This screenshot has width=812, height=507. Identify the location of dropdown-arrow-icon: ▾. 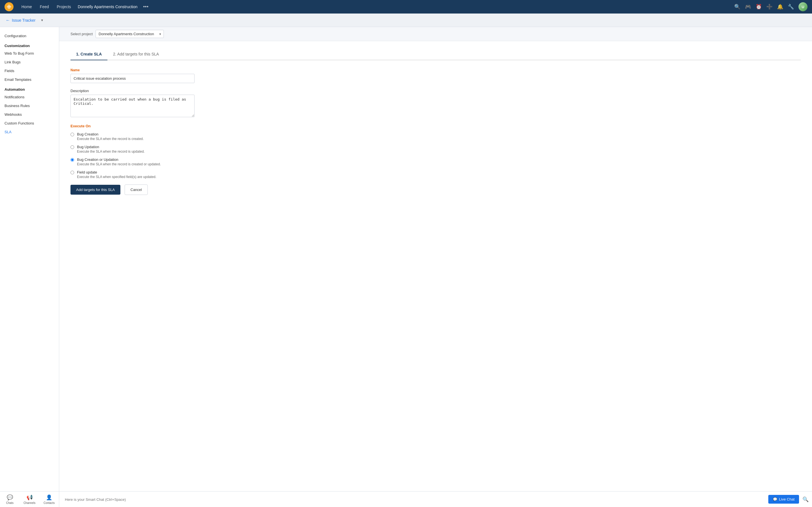
(42, 20).